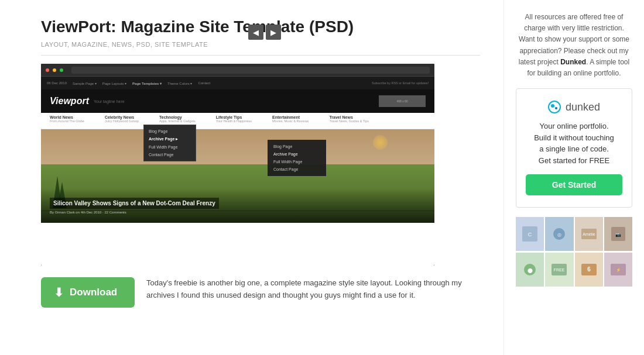 This screenshot has height=355, width=644. Describe the element at coordinates (135, 204) in the screenshot. I see `vp-hero-title: Silicon Valley Shows Signs of a New Dot-…` at that location.